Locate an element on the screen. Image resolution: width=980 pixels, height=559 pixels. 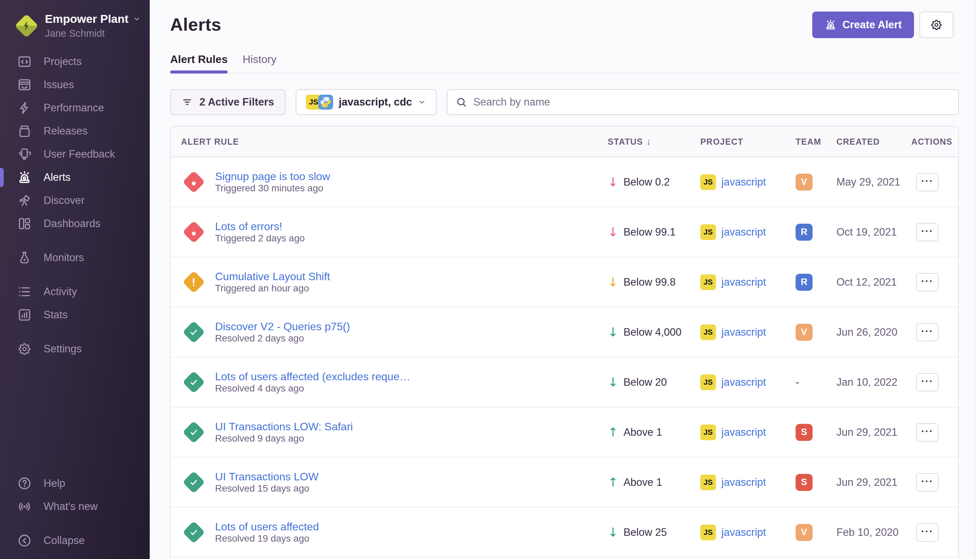
sidebar-item-label: Help is located at coordinates (54, 483).